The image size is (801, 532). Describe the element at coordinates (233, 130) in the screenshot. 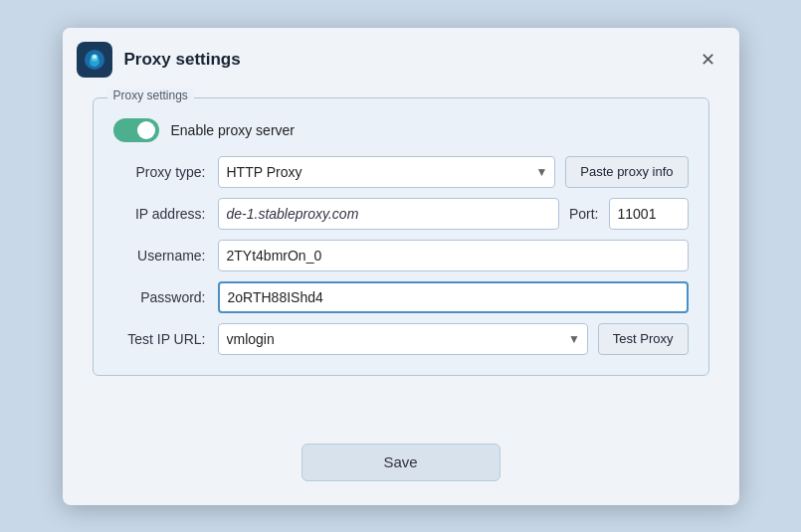

I see `enable-proxy-label: Enable proxy server` at that location.